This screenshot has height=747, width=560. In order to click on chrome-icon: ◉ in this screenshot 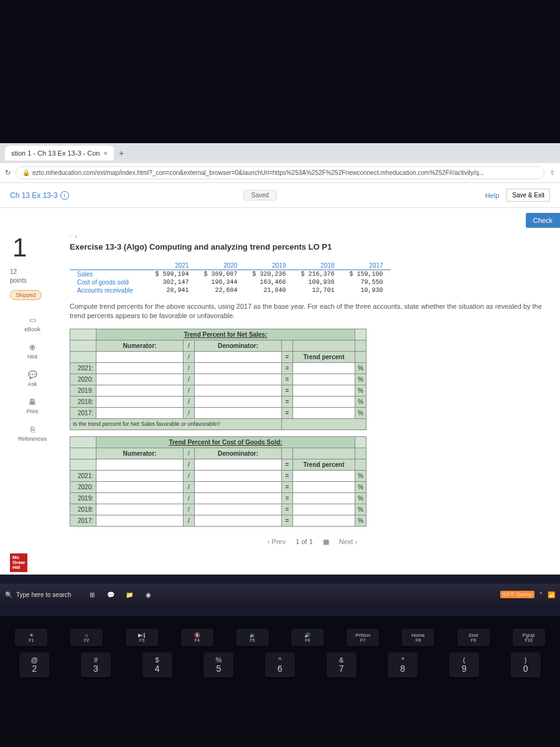, I will do `click(148, 594)`.